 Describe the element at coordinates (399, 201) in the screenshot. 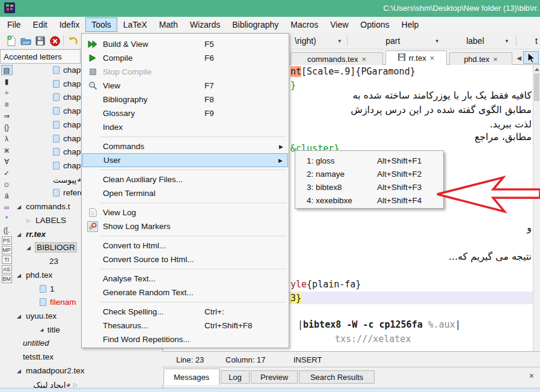

I see `submenu-item-shortcut: Alt+Shift+F4` at that location.